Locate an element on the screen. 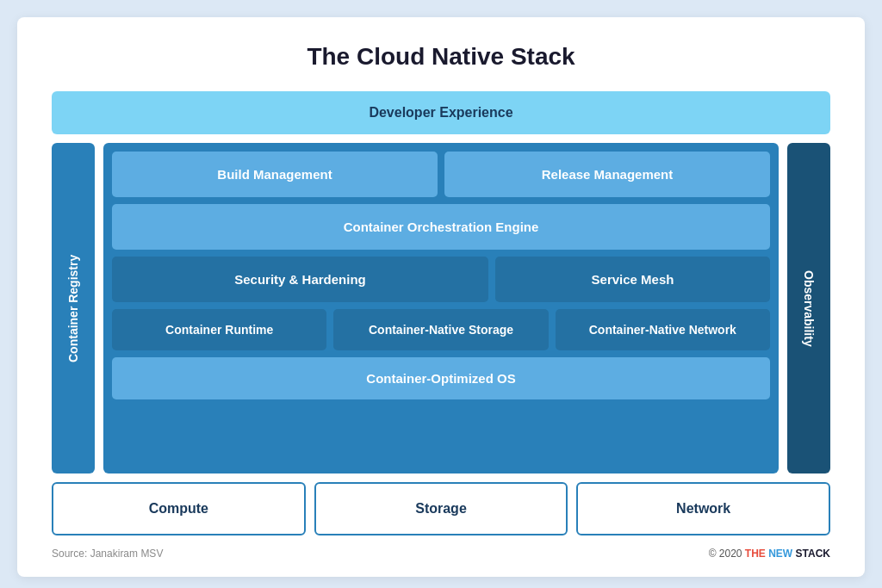 This screenshot has width=882, height=588. service-mesh-box: Service Mesh is located at coordinates (632, 279).